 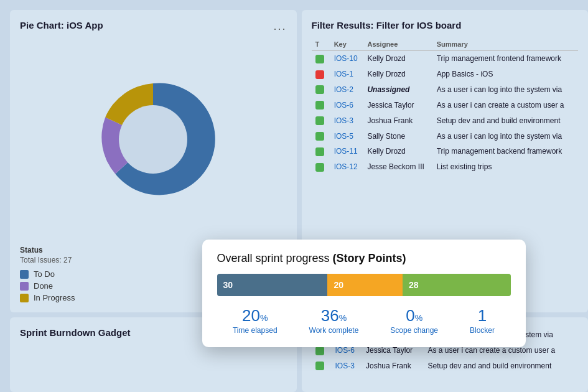 What do you see at coordinates (446, 136) in the screenshot?
I see `table-row: IOS-5 Sally Stone As a user i can log in…` at bounding box center [446, 136].